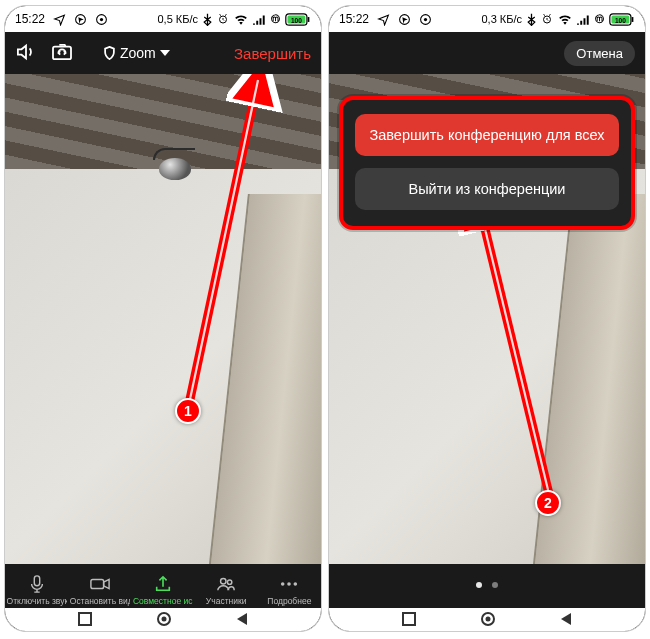  Describe the element at coordinates (163, 601) in the screenshot. I see `share-label-text: Совместное использование` at that location.